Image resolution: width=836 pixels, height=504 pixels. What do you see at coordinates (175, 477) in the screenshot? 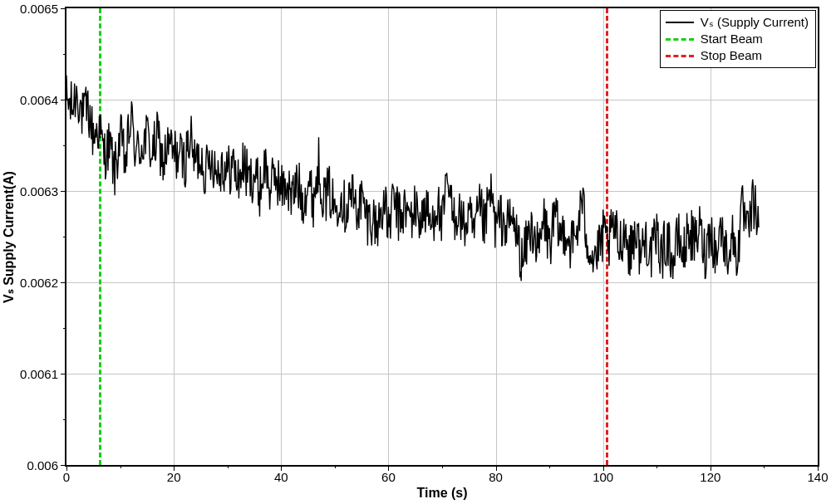
I see `x-tick-label: 20` at bounding box center [175, 477].